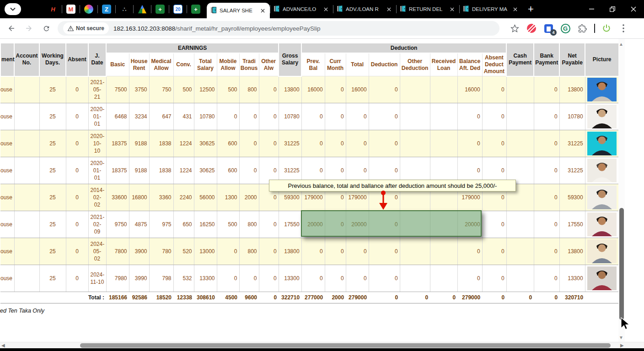  Describe the element at coordinates (97, 197) in the screenshot. I see `cell-j-date: 2014-02-02` at that location.